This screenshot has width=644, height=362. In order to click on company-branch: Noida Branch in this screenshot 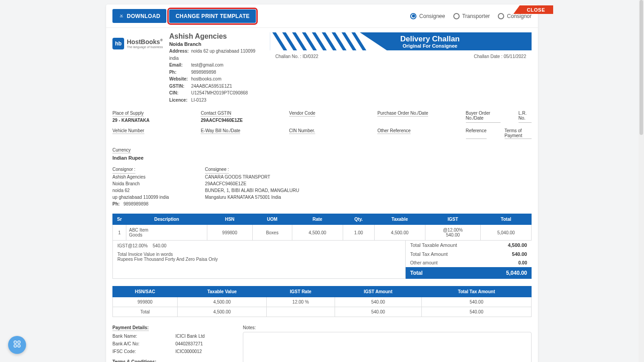, I will do `click(216, 44)`.